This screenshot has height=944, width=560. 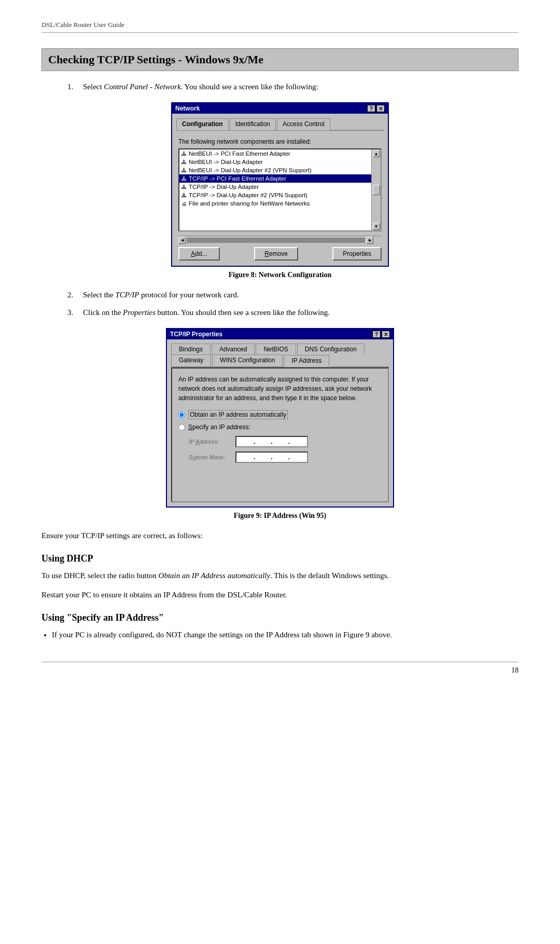 What do you see at coordinates (188, 108) in the screenshot?
I see `network-dialog-title: Network` at bounding box center [188, 108].